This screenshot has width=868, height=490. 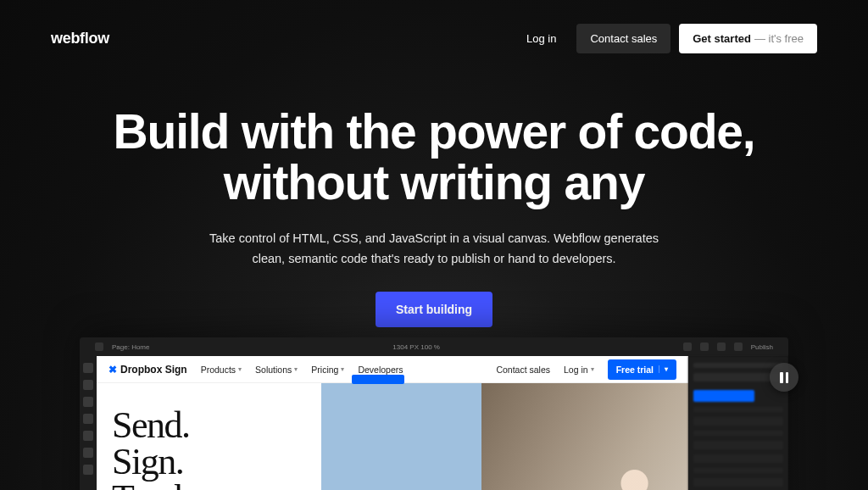 What do you see at coordinates (579, 370) in the screenshot?
I see `nav-login: Log in▾` at bounding box center [579, 370].